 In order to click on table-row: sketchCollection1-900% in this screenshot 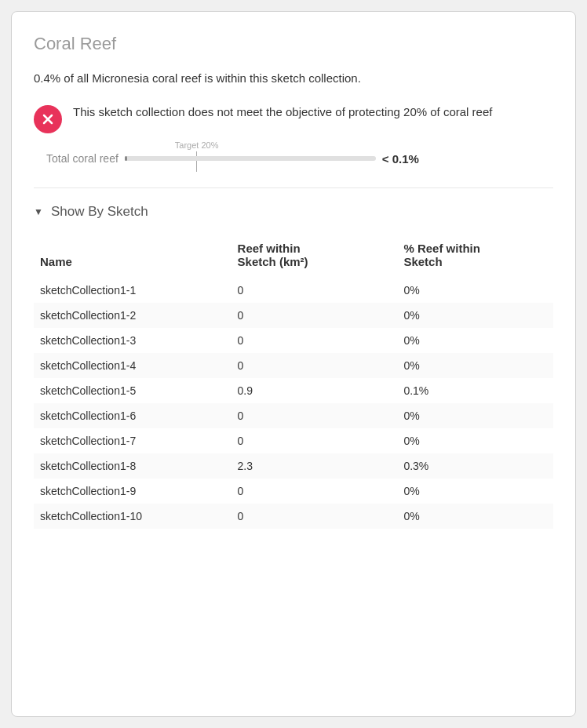, I will do `click(294, 491)`.